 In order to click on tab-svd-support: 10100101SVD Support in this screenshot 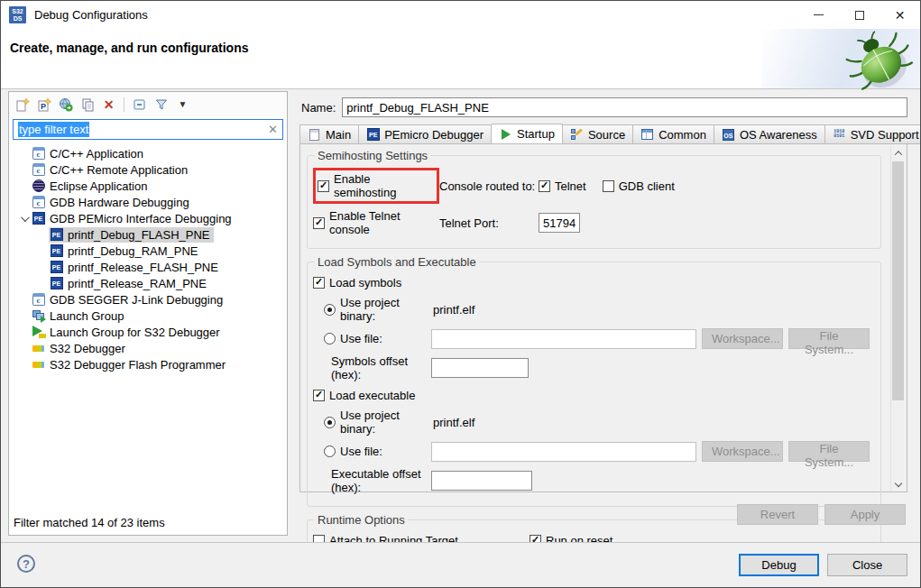, I will do `click(873, 134)`.